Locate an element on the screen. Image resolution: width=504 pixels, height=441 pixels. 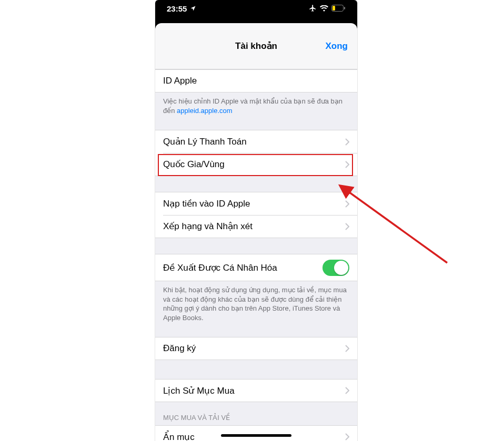
row-ratings: Xếp hạng và Nhận xét is located at coordinates (256, 227).